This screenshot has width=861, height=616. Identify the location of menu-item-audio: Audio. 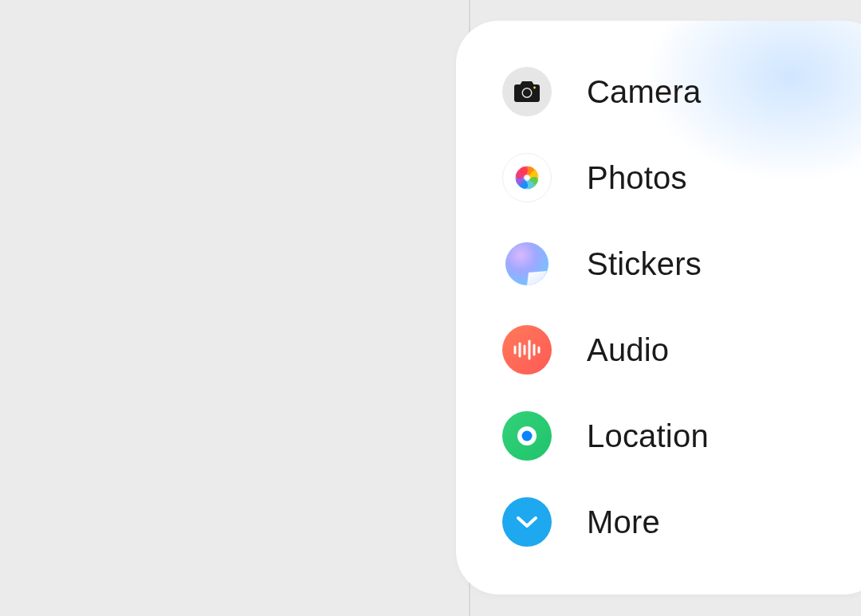
(606, 350).